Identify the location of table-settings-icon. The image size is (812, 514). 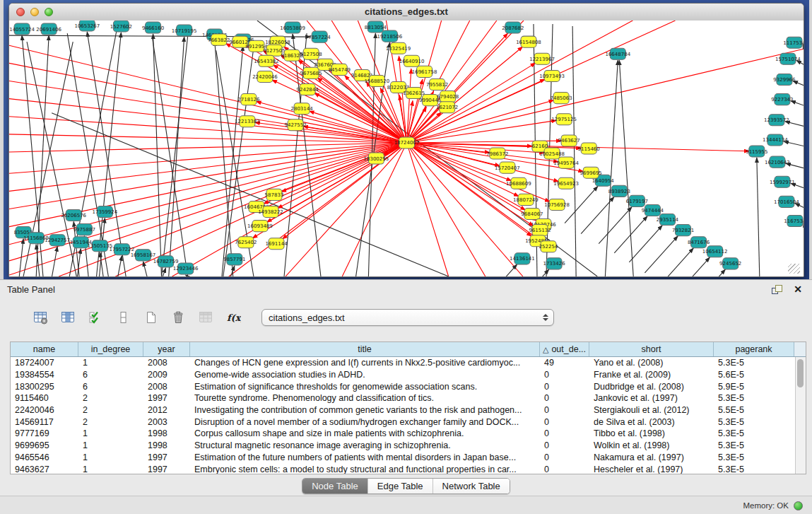
(40, 317).